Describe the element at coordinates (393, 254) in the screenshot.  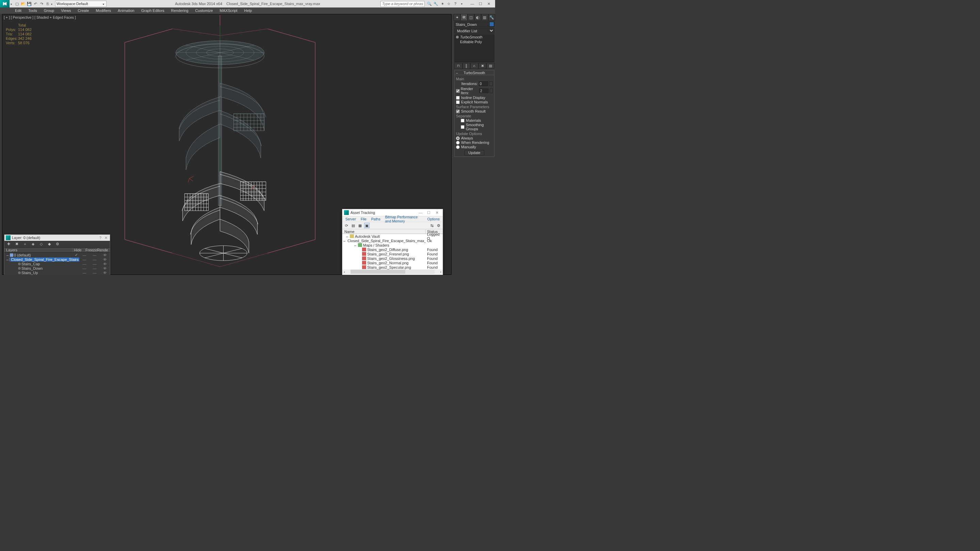
I see `asset-tree-row: Stairs_geo2_Fresnel.pngFound` at that location.